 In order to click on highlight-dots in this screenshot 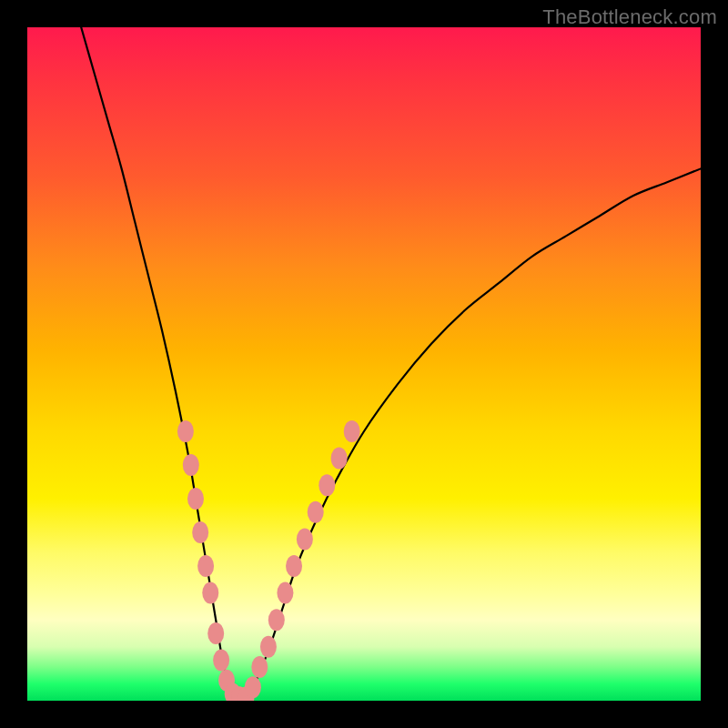, I will do `click(269, 561)`.